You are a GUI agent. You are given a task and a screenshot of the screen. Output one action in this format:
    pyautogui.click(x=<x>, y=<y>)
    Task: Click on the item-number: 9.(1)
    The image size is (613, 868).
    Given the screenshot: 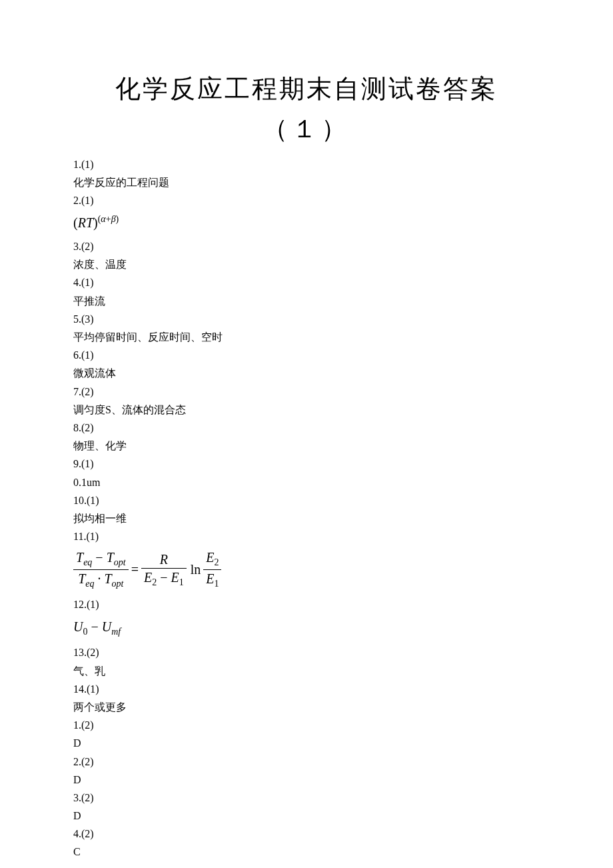 What is the action you would take?
    pyautogui.click(x=306, y=464)
    